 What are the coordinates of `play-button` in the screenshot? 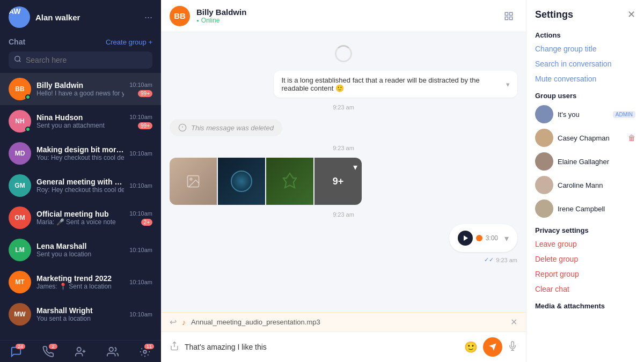 It's located at (465, 238).